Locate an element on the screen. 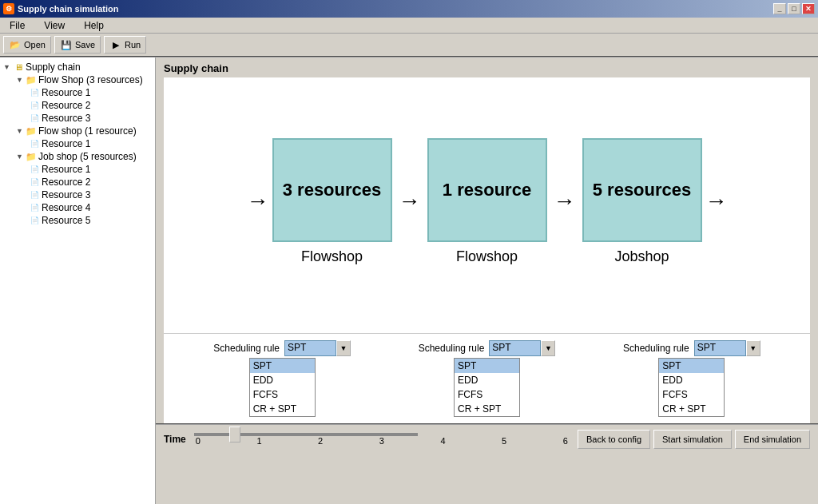  bottom-buttons: Back to config Start simulation End simu… is located at coordinates (693, 439).